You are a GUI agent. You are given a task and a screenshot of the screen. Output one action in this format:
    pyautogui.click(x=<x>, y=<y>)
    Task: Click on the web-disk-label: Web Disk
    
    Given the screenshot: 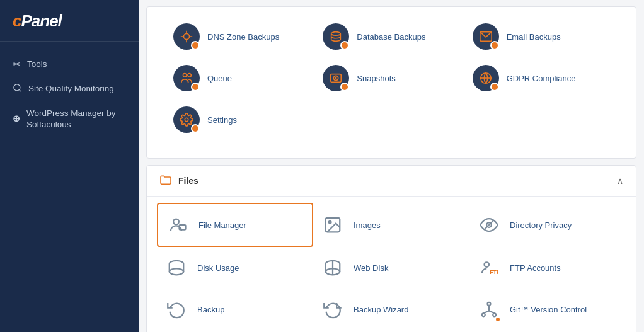 What is the action you would take?
    pyautogui.click(x=371, y=268)
    